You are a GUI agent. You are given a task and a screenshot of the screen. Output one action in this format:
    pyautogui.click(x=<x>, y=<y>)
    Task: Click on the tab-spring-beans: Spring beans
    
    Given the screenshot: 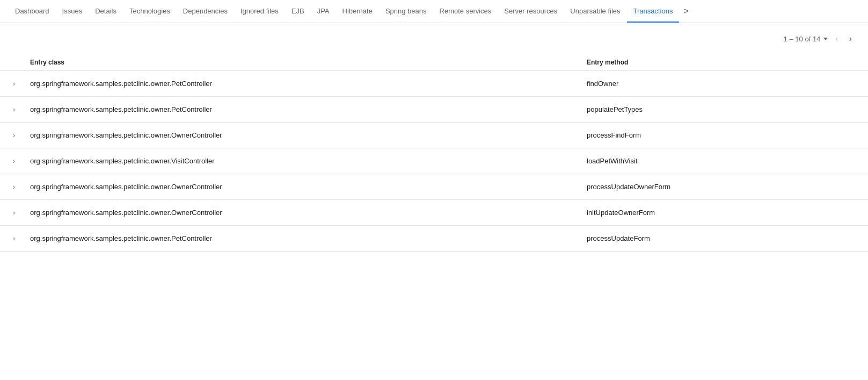 What is the action you would take?
    pyautogui.click(x=406, y=12)
    